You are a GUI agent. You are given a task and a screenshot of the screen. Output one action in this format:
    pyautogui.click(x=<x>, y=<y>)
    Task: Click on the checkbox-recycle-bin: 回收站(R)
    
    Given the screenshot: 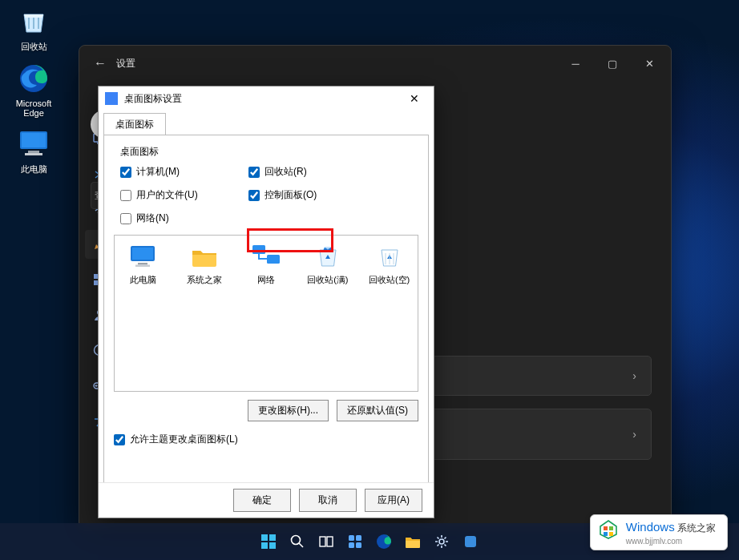 What is the action you would take?
    pyautogui.click(x=317, y=171)
    